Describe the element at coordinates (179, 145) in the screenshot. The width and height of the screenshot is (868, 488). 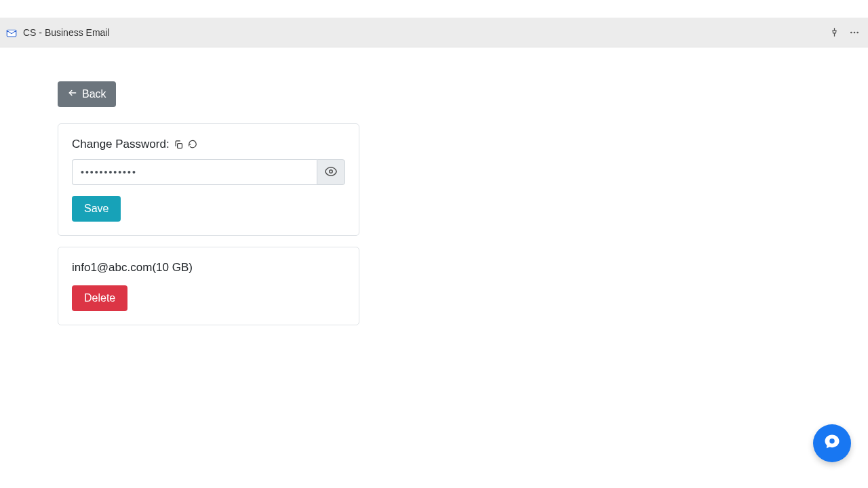
I see `copy-icon` at that location.